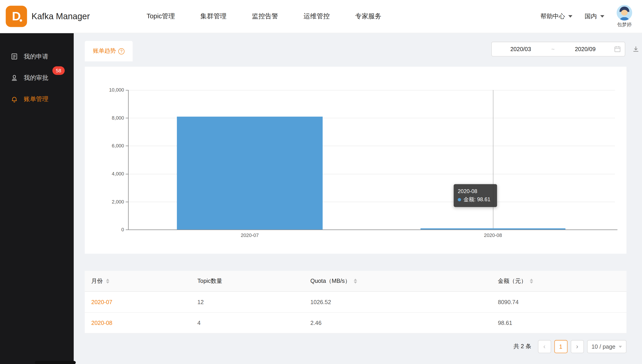 This screenshot has height=364, width=642. Describe the element at coordinates (61, 16) in the screenshot. I see `app-title: Kafka Manager` at that location.